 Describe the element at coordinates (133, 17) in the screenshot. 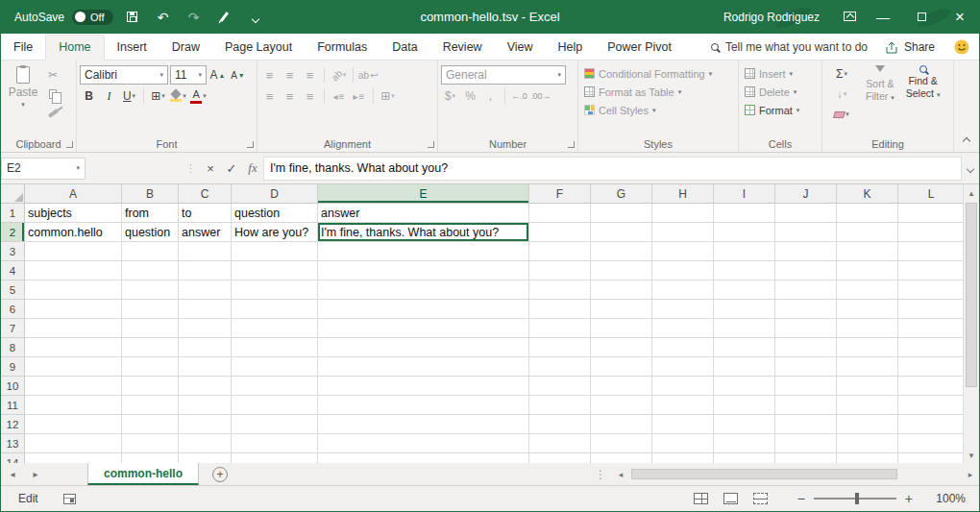

I see `save-button` at that location.